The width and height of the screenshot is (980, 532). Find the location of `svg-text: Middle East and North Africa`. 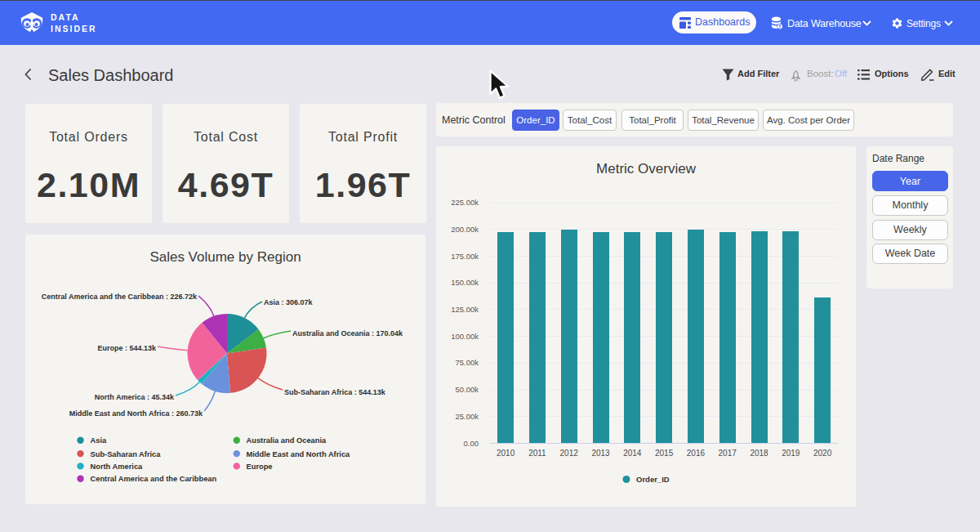

svg-text: Middle East and North Africa is located at coordinates (299, 454).